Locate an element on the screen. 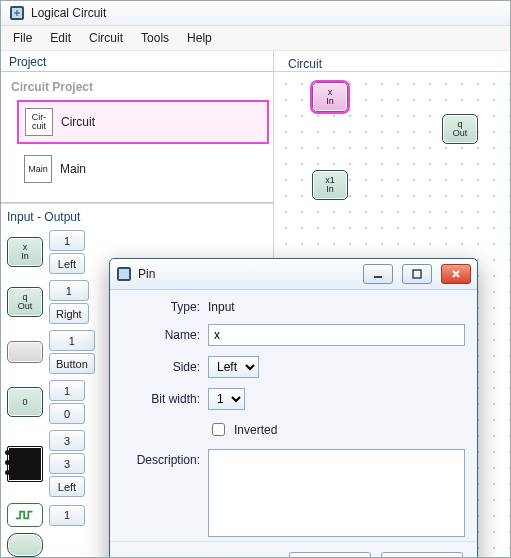  tree-item-circuit: Cir- cuit Circuit is located at coordinates (143, 122).